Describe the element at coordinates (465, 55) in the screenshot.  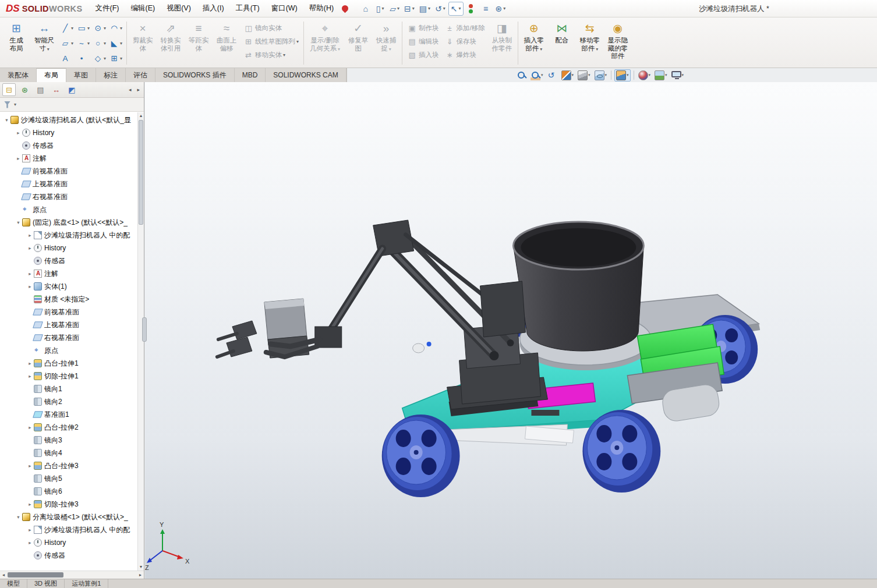
I see `explode-block-button: ∗ 爆炸块` at that location.